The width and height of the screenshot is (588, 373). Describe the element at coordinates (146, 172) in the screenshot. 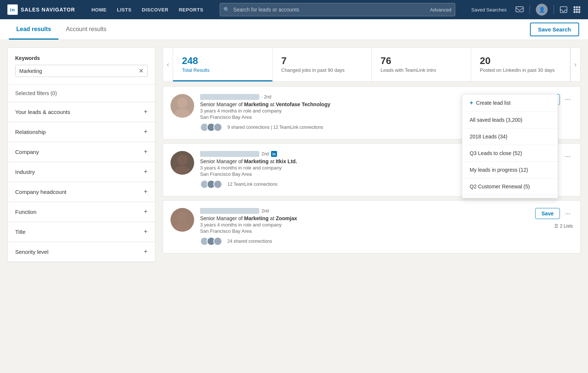

I see `filter-plus-industry: +` at that location.